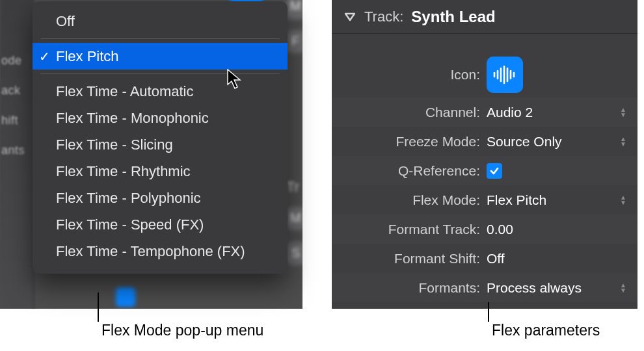 Image resolution: width=644 pixels, height=351 pixels. I want to click on bg-text: F, so click(295, 42).